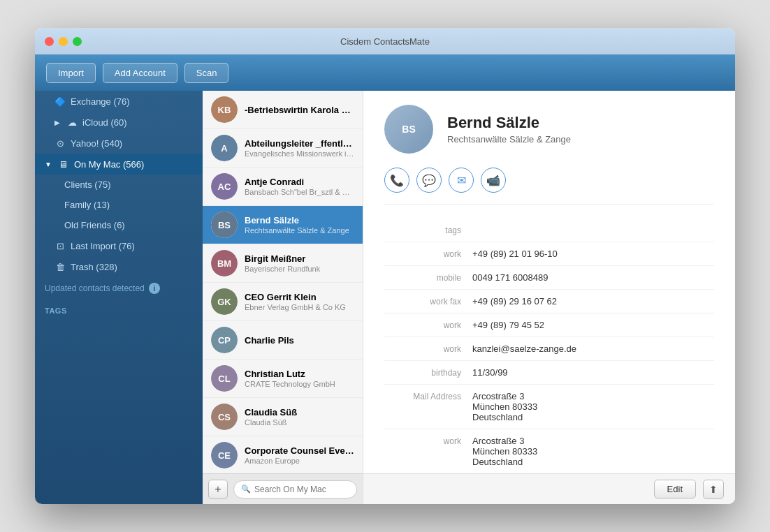  What do you see at coordinates (119, 122) in the screenshot?
I see `sidebar-item-icloud: ▶ ☁ iCloud (60)` at bounding box center [119, 122].